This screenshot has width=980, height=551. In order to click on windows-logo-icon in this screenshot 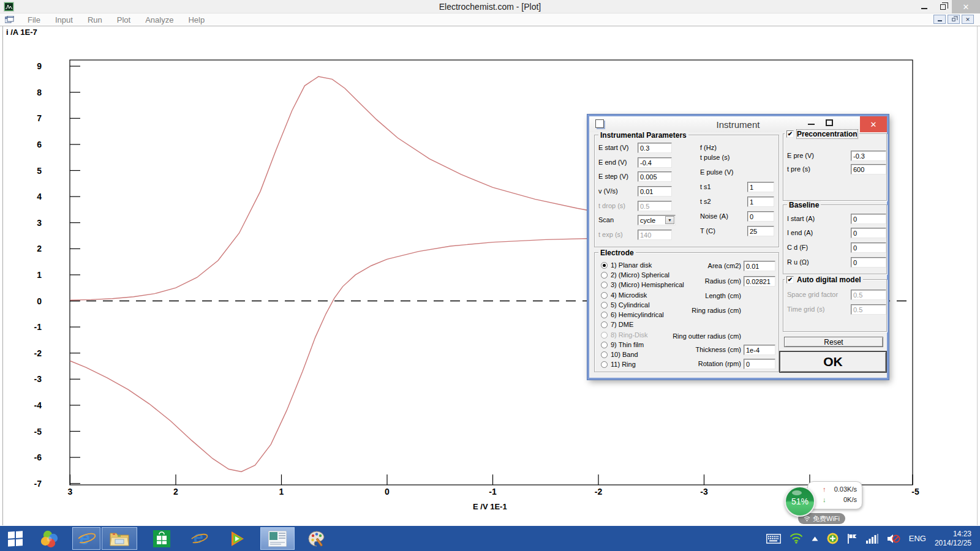, I will do `click(15, 539)`.